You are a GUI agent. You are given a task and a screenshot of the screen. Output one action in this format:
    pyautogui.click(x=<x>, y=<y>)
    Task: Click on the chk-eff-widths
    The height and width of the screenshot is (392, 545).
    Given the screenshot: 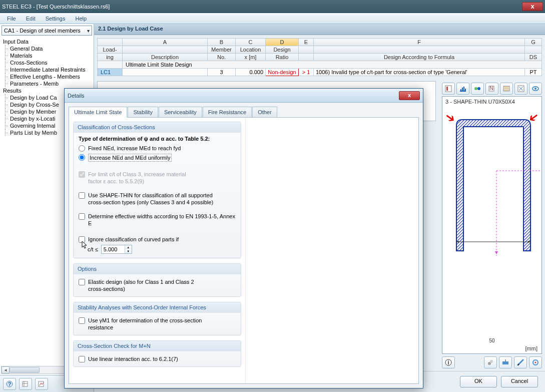 What is the action you would take?
    pyautogui.click(x=82, y=216)
    